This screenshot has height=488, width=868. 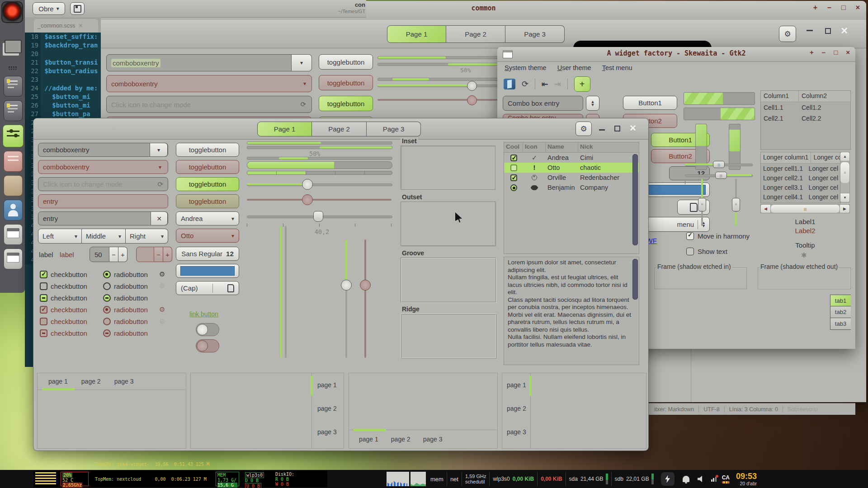 I want to click on wifi-label: wlp3s0, so click(x=501, y=479).